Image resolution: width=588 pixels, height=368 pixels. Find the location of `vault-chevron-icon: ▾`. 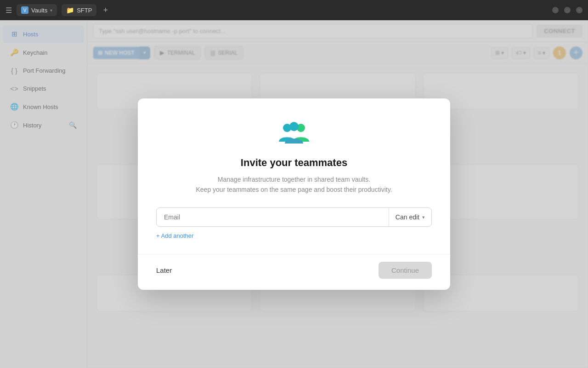

vault-chevron-icon: ▾ is located at coordinates (51, 10).